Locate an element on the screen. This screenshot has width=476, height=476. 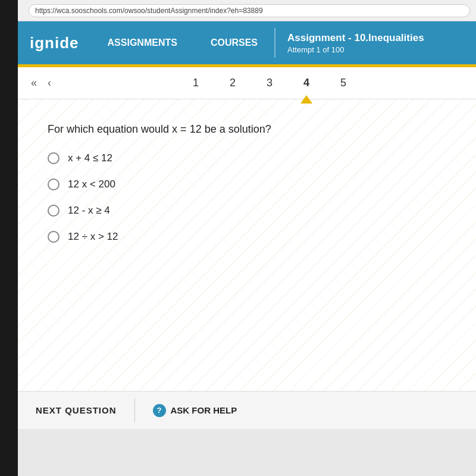
prev-page-button: ‹ is located at coordinates (49, 83).